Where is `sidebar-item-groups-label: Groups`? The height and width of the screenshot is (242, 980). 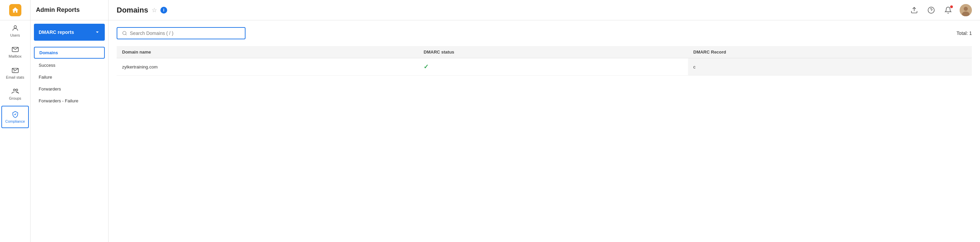
sidebar-item-groups-label: Groups is located at coordinates (15, 98).